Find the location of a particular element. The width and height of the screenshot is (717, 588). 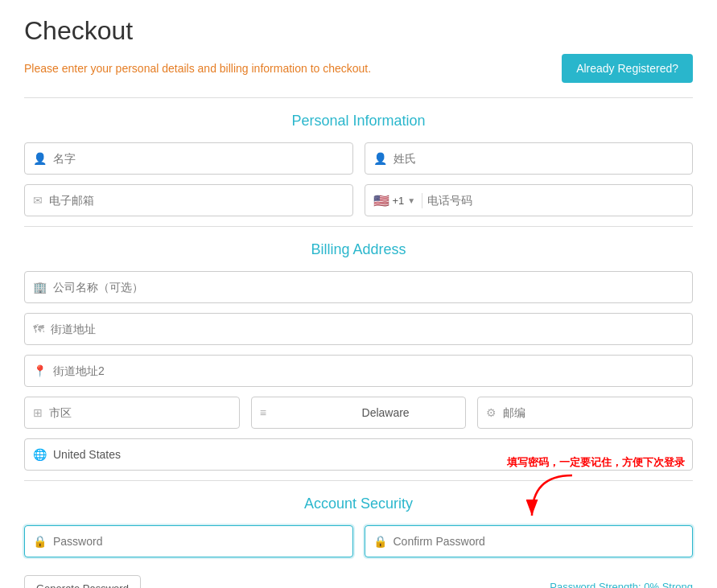

map-icon: 🗺 is located at coordinates (39, 329).